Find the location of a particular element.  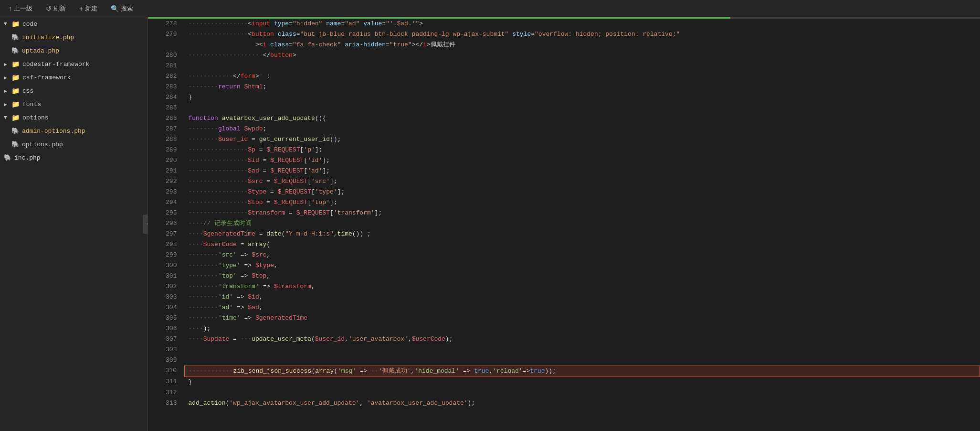

editor-progress-bar is located at coordinates (564, 18).